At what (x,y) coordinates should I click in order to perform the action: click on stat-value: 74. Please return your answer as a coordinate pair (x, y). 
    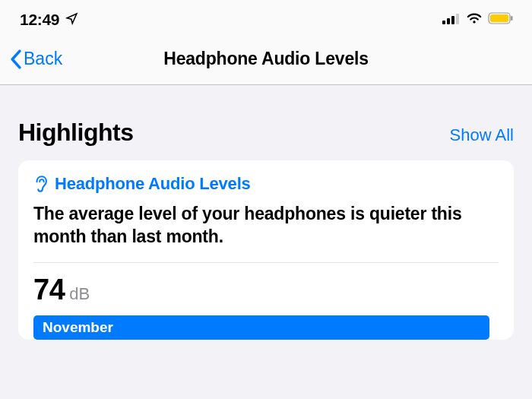
    Looking at the image, I should click on (49, 290).